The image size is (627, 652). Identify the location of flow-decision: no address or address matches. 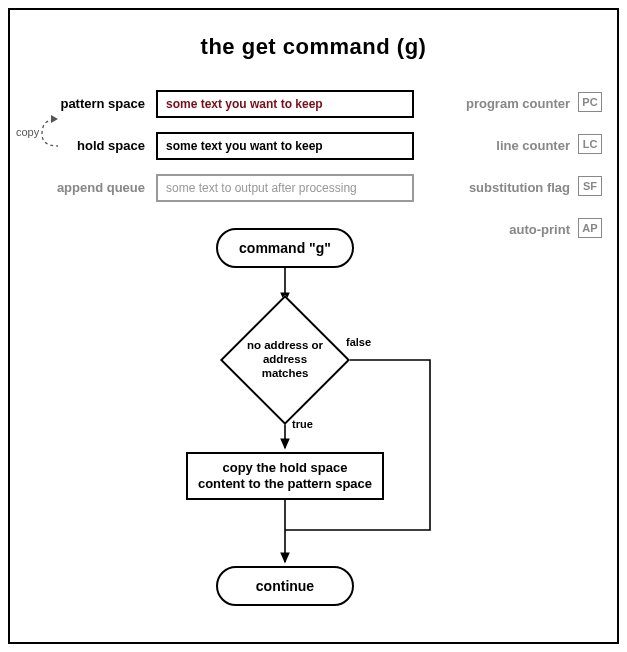
(285, 360).